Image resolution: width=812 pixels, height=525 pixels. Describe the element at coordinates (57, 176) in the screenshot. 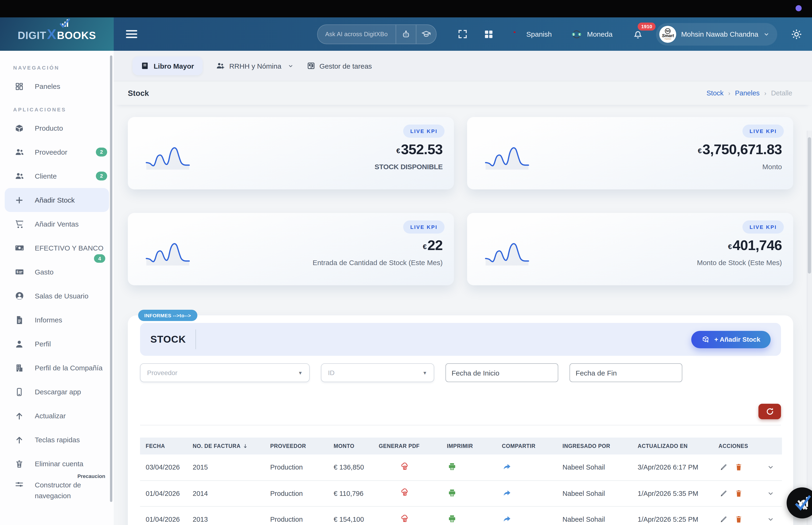

I see `sidebar-item-cliente: Cliente 2` at that location.